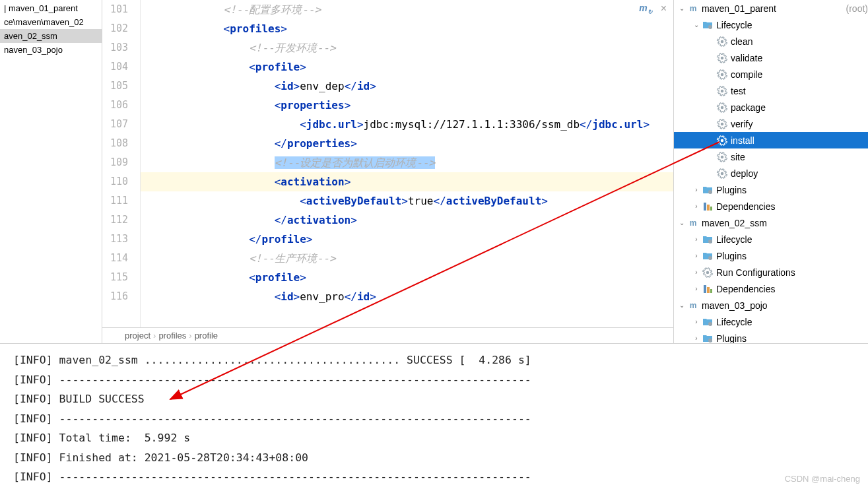  What do you see at coordinates (407, 162) in the screenshot?
I see `code-line: <!--设定是否为默认启动环境-->` at bounding box center [407, 162].